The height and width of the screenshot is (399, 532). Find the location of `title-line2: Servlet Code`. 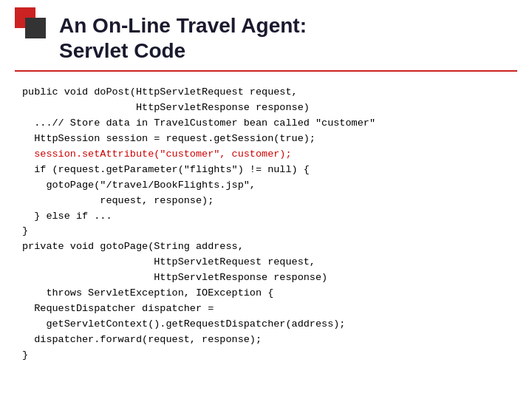

title-line2: Servlet Code is located at coordinates (284, 51).